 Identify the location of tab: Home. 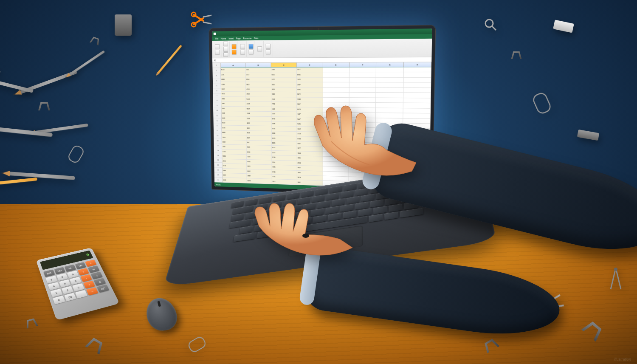
(223, 38).